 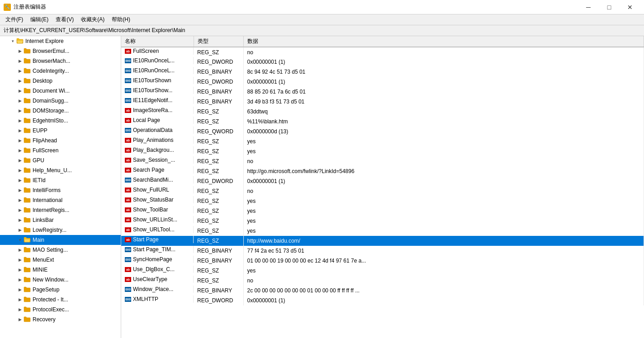 I want to click on table-row: 000SyncHomePageREG_BINARY01 00 00 00 19 …, so click(x=383, y=261).